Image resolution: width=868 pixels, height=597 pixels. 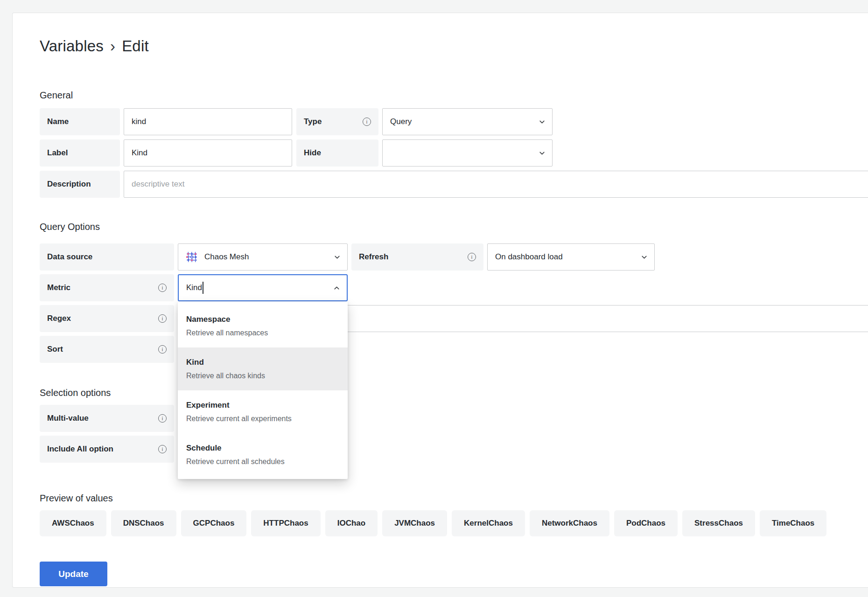 I want to click on preview-chip: KernelChaos, so click(x=488, y=523).